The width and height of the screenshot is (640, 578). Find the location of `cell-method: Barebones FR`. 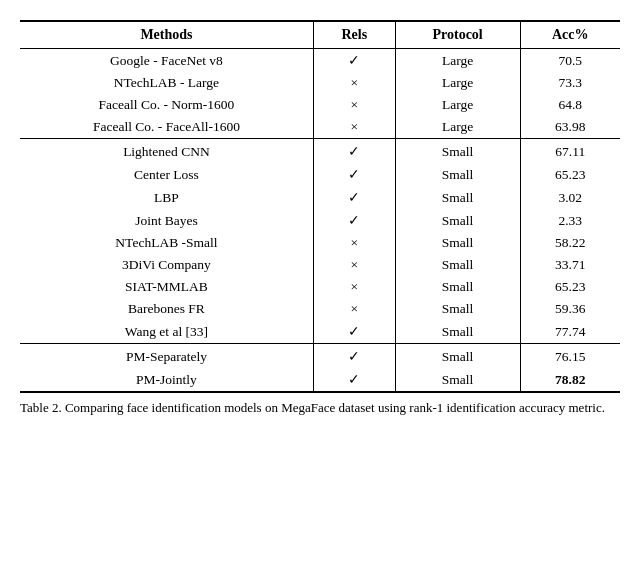

cell-method: Barebones FR is located at coordinates (166, 309).